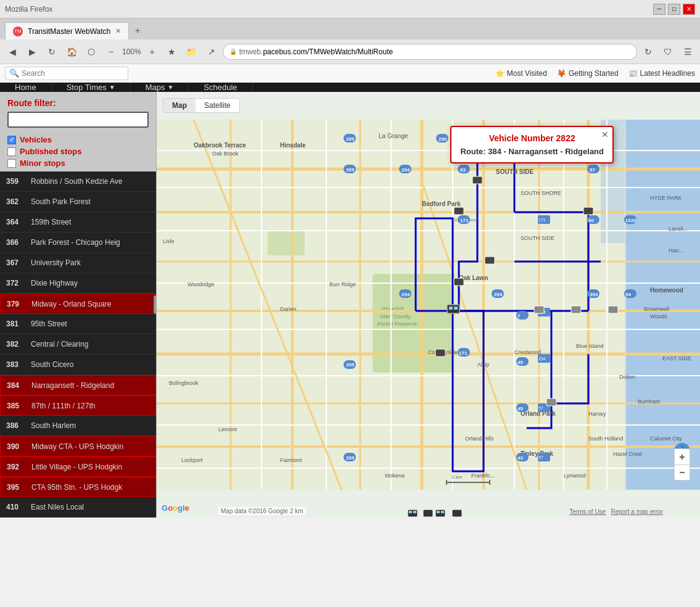 The height and width of the screenshot is (607, 700). I want to click on refresh-address-button: ↻, so click(648, 52).